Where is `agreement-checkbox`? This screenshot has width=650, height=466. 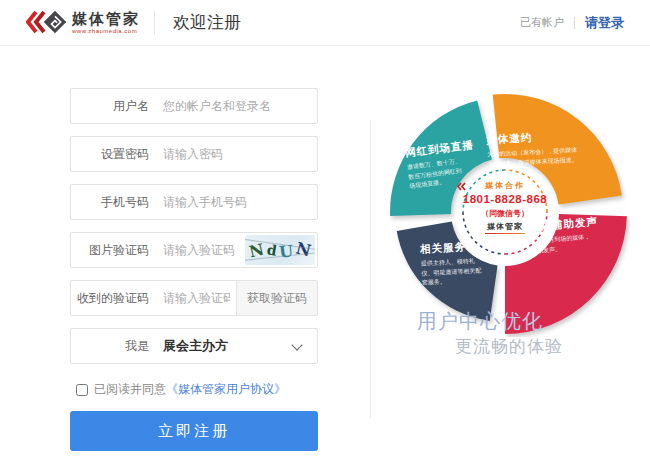 agreement-checkbox is located at coordinates (82, 390).